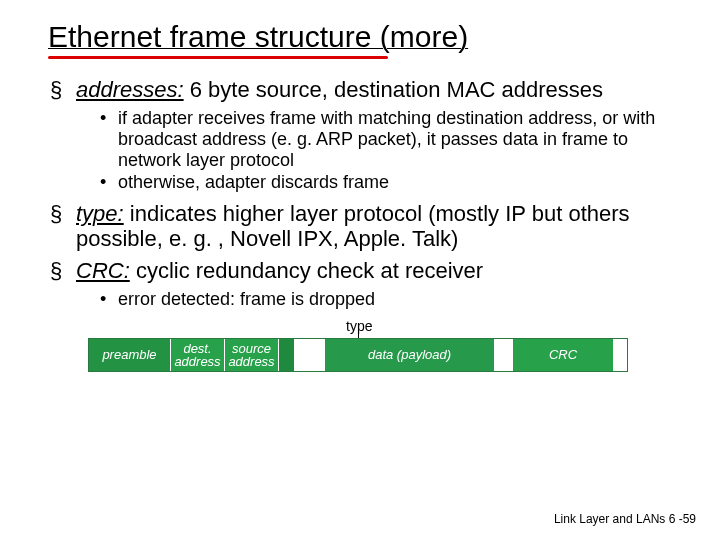 The image size is (720, 540). What do you see at coordinates (218, 58) in the screenshot?
I see `title-underline` at bounding box center [218, 58].